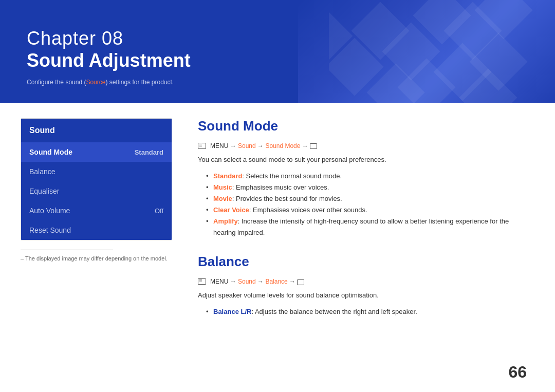 Image resolution: width=555 pixels, height=392 pixels. What do you see at coordinates (432, 51) in the screenshot?
I see `decorative-diamonds` at bounding box center [432, 51].